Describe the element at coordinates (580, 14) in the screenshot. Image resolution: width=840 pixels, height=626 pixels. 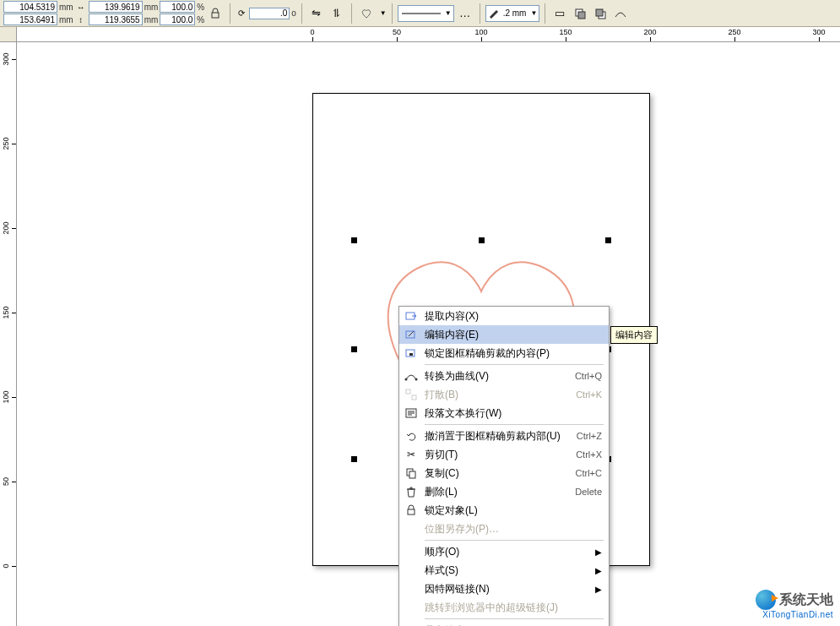
I see `to-front-button` at that location.